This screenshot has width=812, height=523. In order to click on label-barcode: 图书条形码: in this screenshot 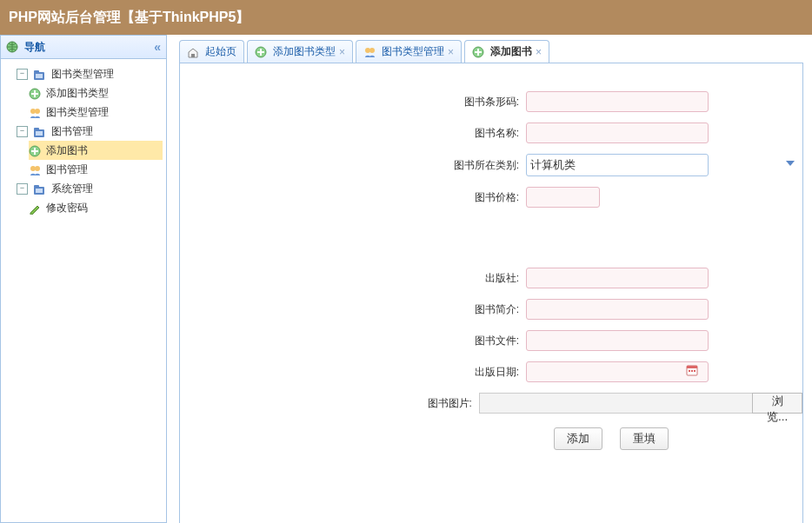, I will do `click(353, 103)`.